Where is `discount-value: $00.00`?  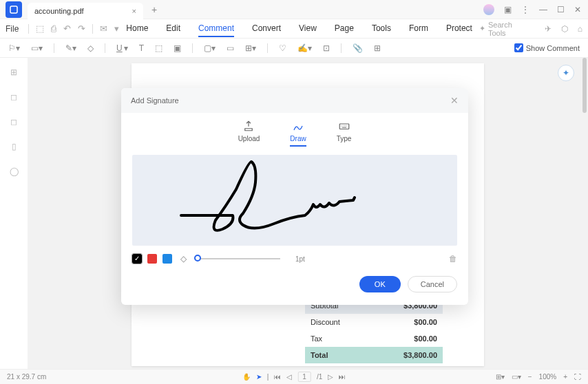 discount-value: $00.00 is located at coordinates (426, 322).